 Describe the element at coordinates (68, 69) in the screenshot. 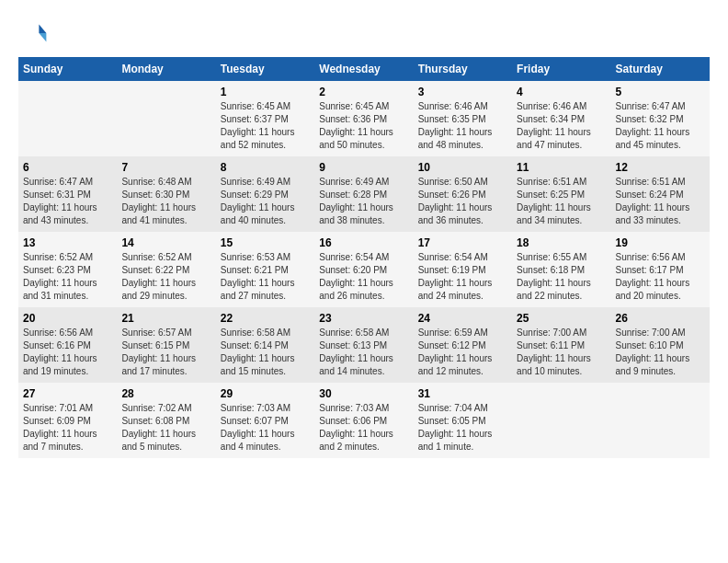

I see `weekday-header-sunday: Sunday` at that location.